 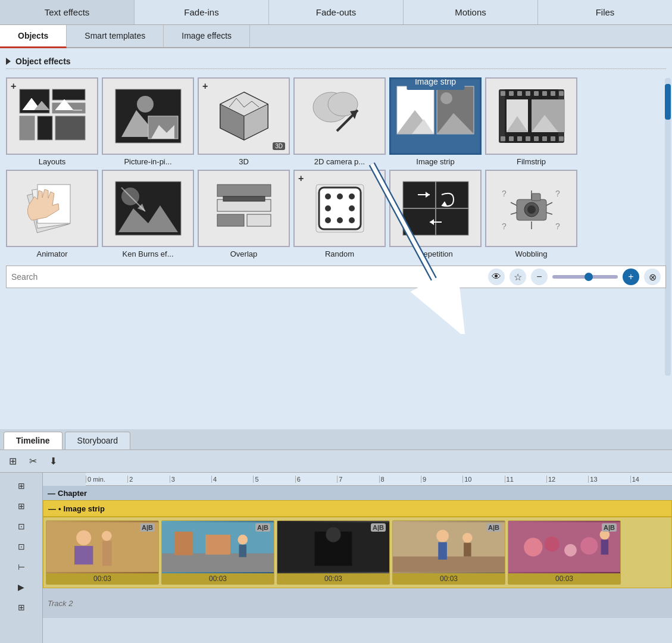 What do you see at coordinates (436, 116) in the screenshot?
I see `effect-thumb-imagestrip: Image strip` at bounding box center [436, 116].